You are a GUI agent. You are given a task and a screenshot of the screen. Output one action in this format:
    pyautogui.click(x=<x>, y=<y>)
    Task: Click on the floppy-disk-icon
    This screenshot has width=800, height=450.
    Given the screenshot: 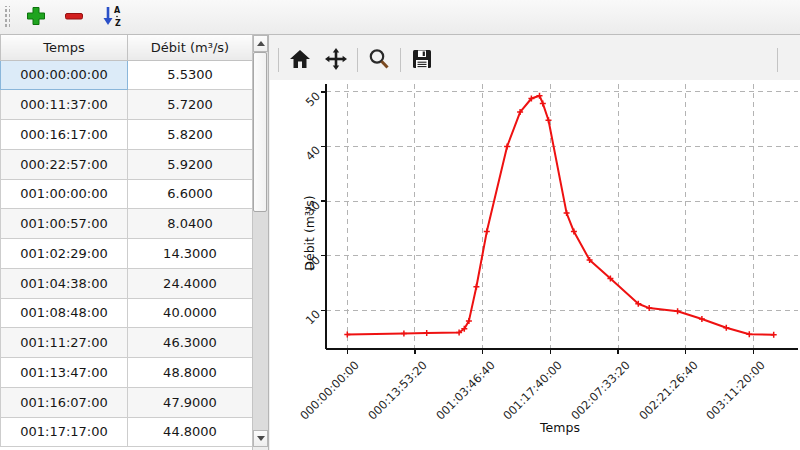 What is the action you would take?
    pyautogui.click(x=422, y=60)
    